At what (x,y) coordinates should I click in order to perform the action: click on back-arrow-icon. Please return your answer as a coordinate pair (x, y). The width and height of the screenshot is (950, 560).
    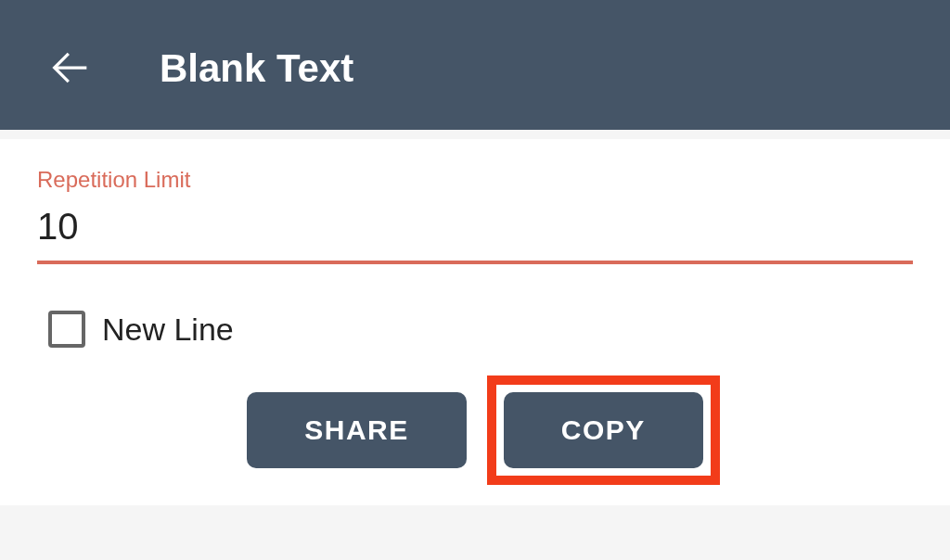
    Looking at the image, I should click on (71, 70).